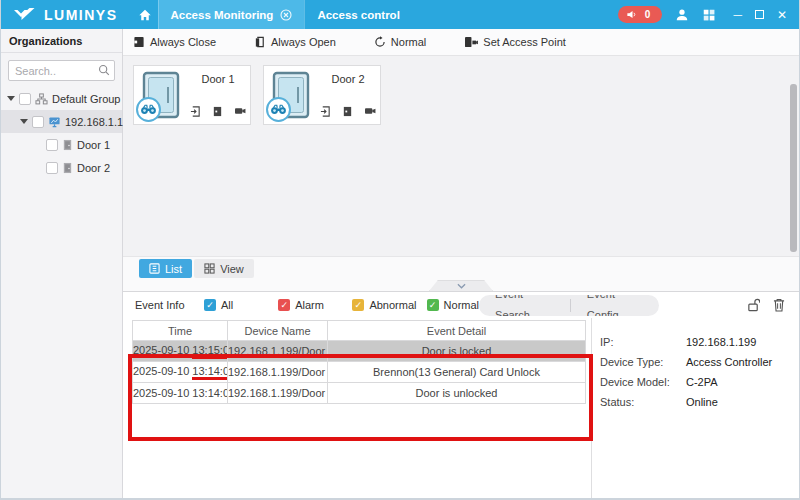  I want to click on filter-alarm: ✓ Alarm, so click(315, 305).